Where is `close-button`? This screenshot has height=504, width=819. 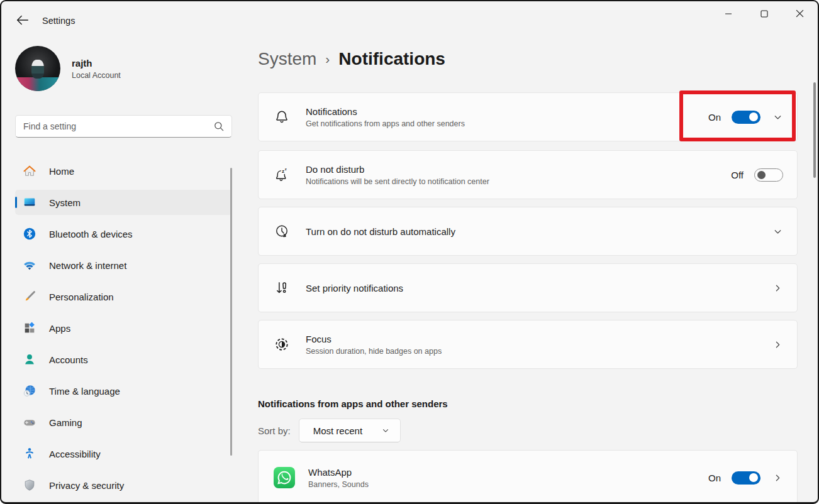 close-button is located at coordinates (800, 14).